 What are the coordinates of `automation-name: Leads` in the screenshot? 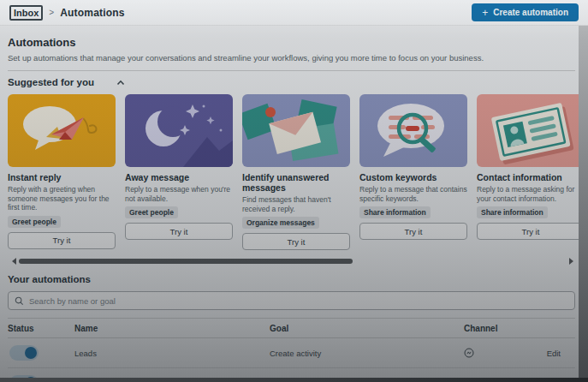 It's located at (172, 353).